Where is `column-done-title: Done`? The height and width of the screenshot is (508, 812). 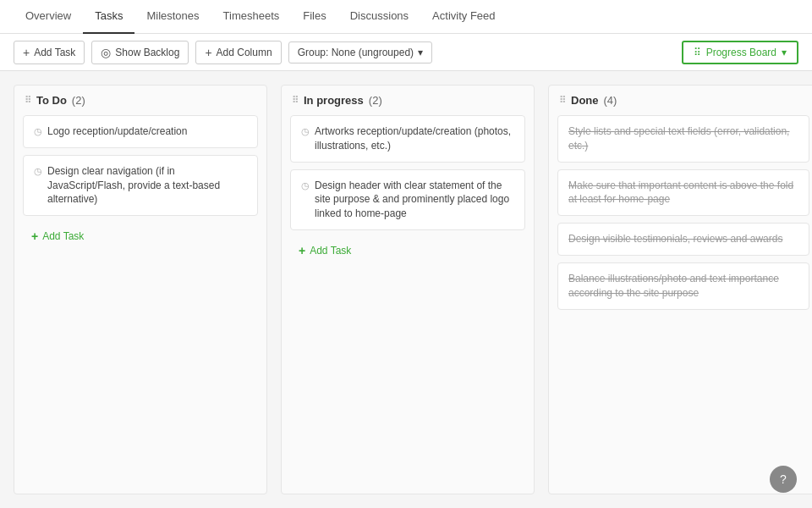 column-done-title: Done is located at coordinates (585, 100).